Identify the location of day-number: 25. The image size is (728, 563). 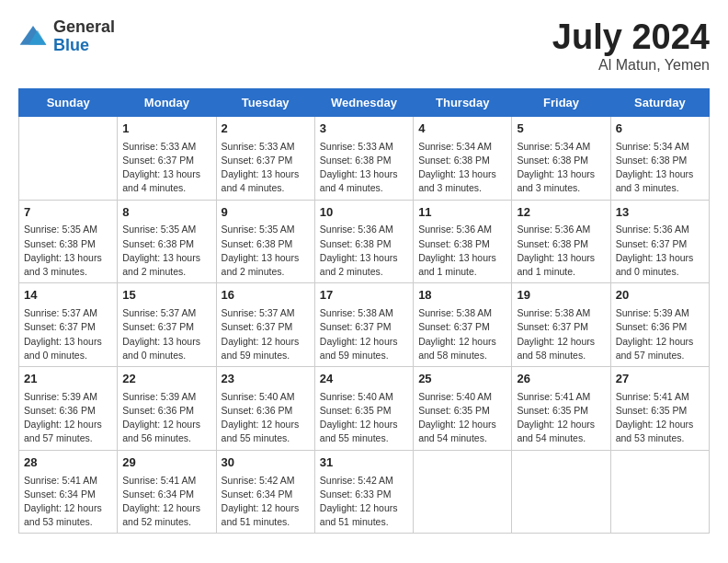
(462, 379).